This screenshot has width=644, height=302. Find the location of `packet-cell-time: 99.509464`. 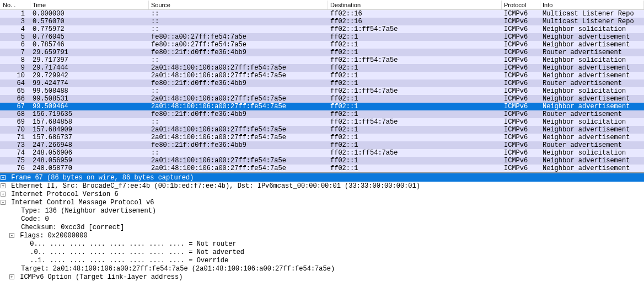

packet-cell-time: 99.509464 is located at coordinates (89, 107).